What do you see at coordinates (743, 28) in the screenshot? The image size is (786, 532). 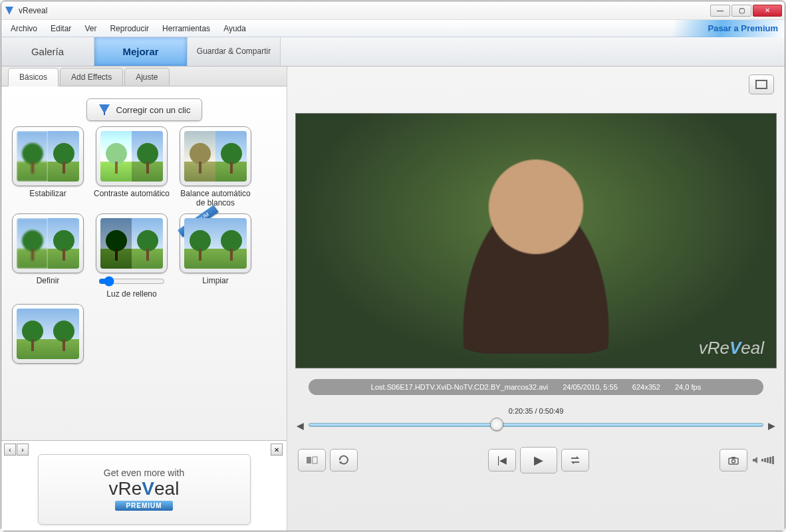 I see `premium-link: Pasar a Premium` at bounding box center [743, 28].